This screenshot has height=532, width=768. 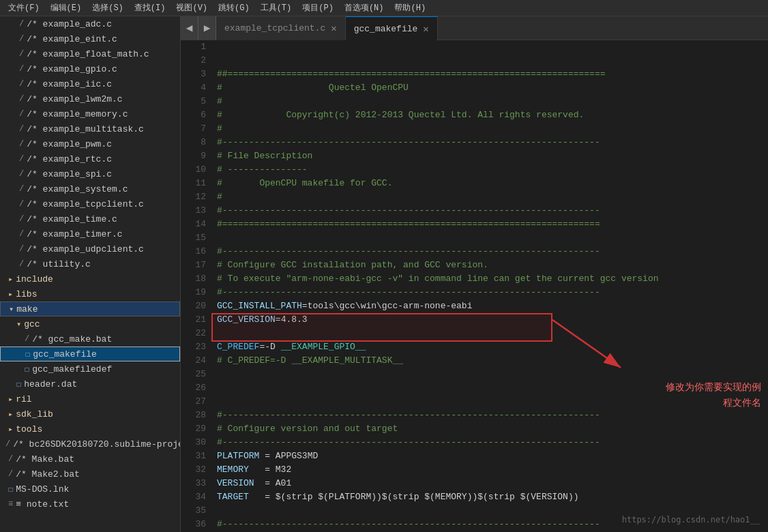 I want to click on sidebar-item: //* example_spi.c, so click(x=90, y=174).